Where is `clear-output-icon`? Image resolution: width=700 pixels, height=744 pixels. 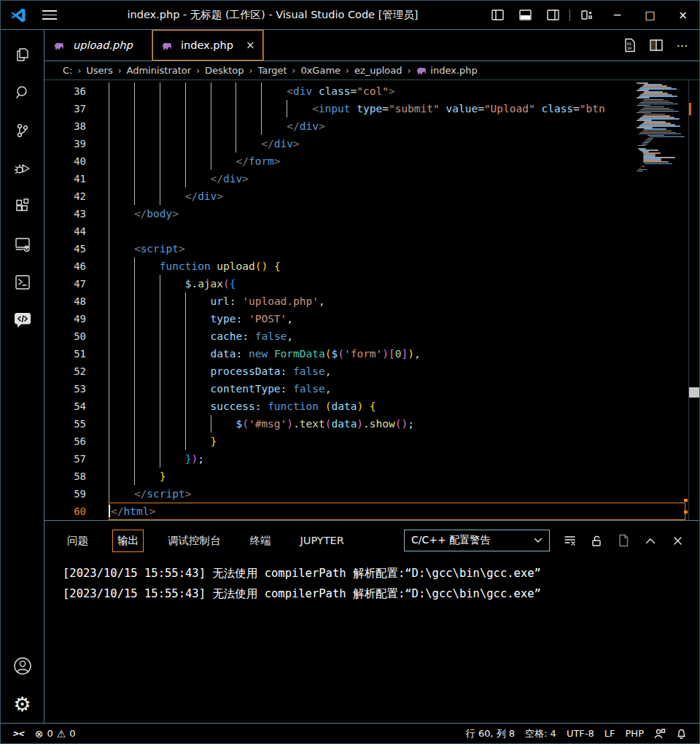 clear-output-icon is located at coordinates (569, 540).